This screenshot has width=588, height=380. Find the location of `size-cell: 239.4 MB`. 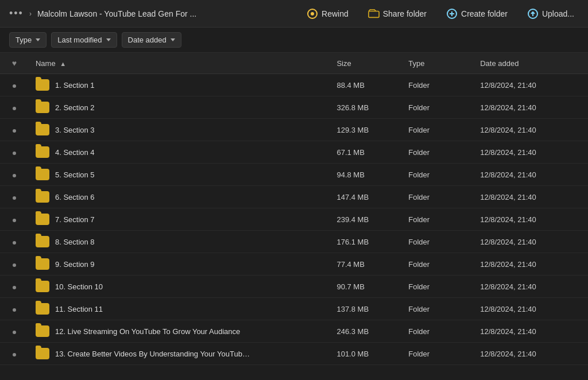

size-cell: 239.4 MB is located at coordinates (365, 219).